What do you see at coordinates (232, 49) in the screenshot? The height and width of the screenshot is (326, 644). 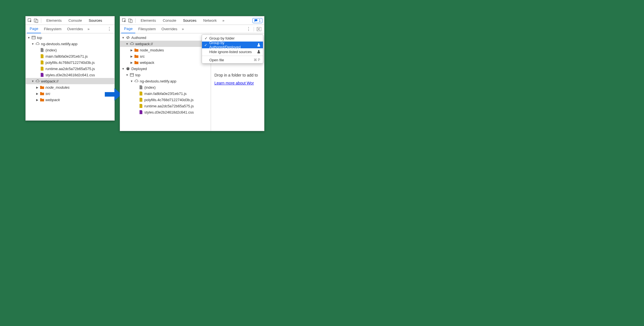 I see `context-menu: ✓ Group by folder ✓ Group by Authored/De…` at bounding box center [232, 49].